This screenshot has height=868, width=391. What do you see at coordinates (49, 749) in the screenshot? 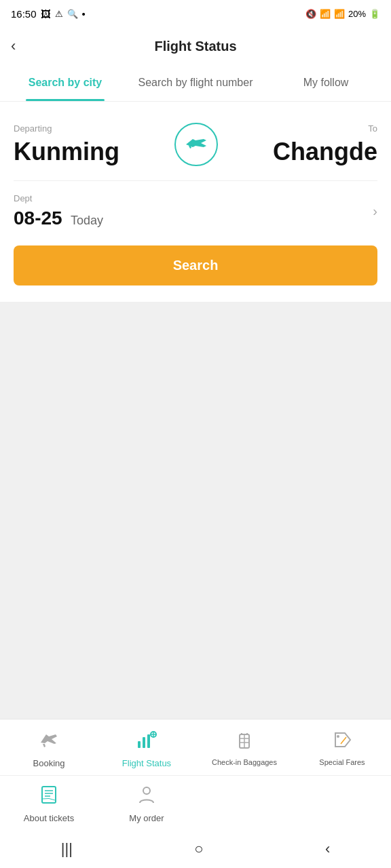
I see `nav-booking: Booking` at bounding box center [49, 749].